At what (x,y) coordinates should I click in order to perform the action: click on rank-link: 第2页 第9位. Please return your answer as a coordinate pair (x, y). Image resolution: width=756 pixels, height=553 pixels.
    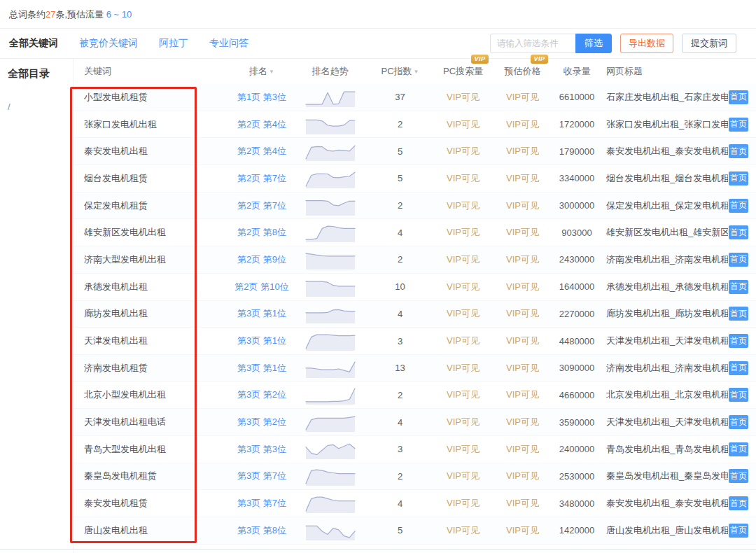
    Looking at the image, I should click on (262, 260).